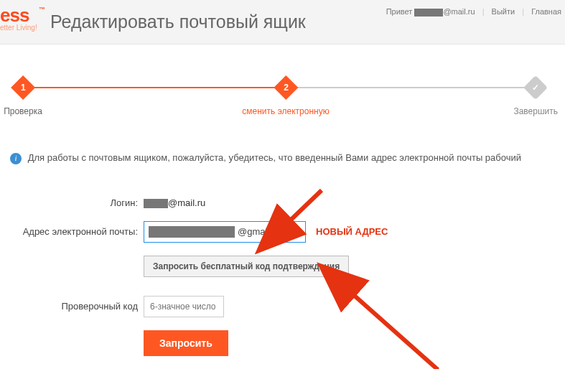 The image size is (565, 392). I want to click on info-box: i Для работы с почтовым ящиком, пожалуйс…, so click(283, 158).